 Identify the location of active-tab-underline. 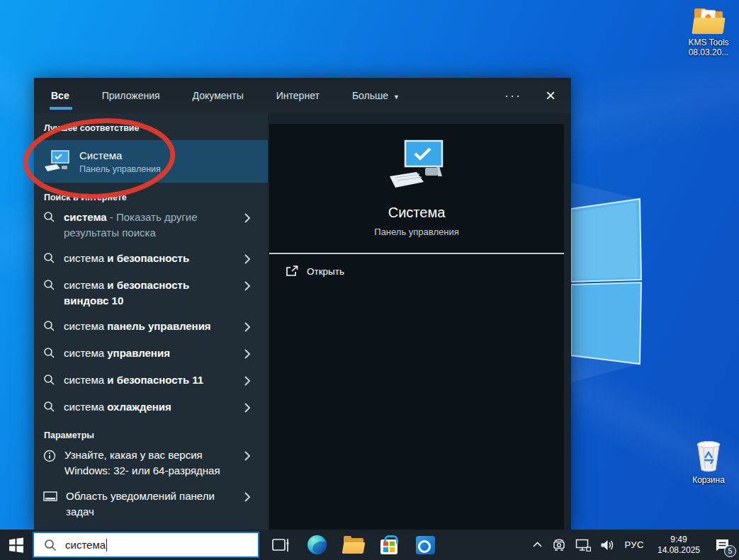
(61, 108).